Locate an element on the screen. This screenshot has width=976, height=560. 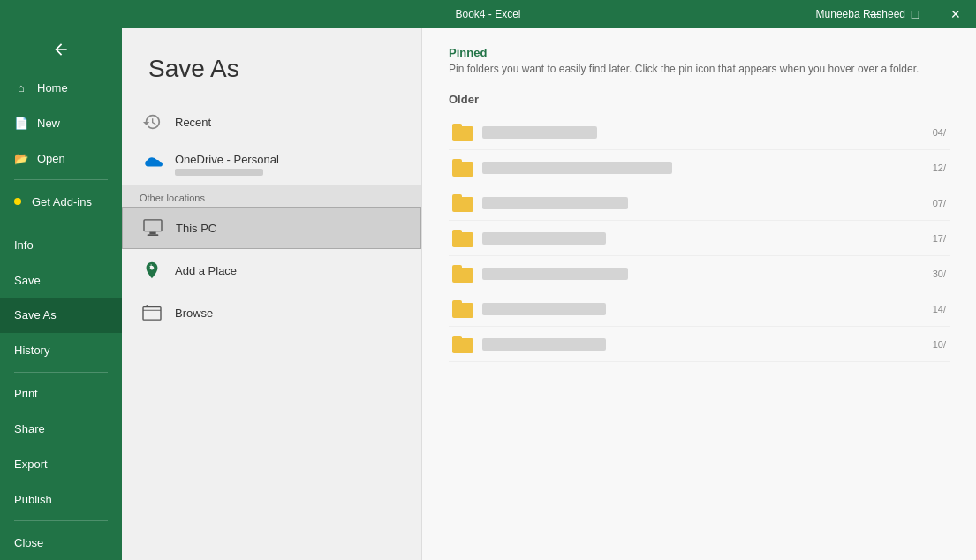
sidebar-label-save: Save is located at coordinates (27, 281).